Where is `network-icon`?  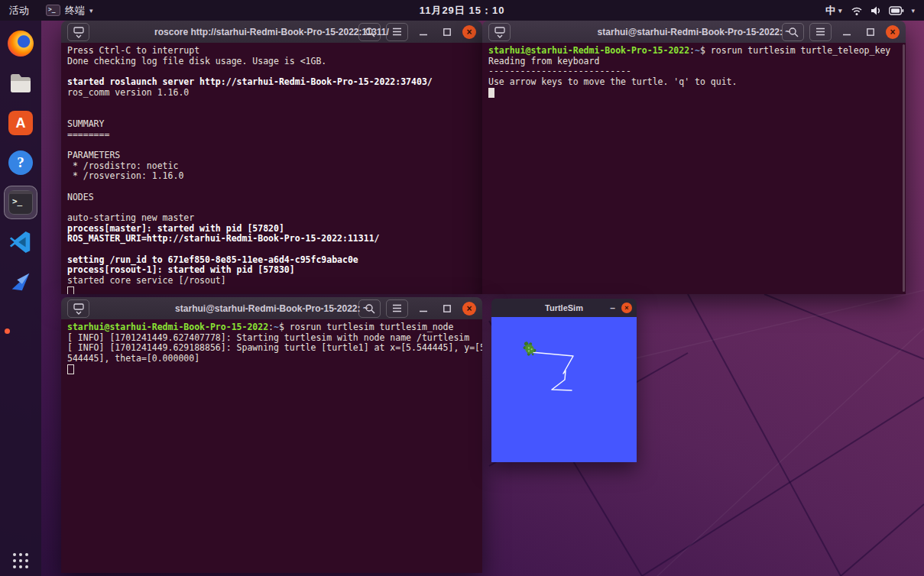
network-icon is located at coordinates (857, 11).